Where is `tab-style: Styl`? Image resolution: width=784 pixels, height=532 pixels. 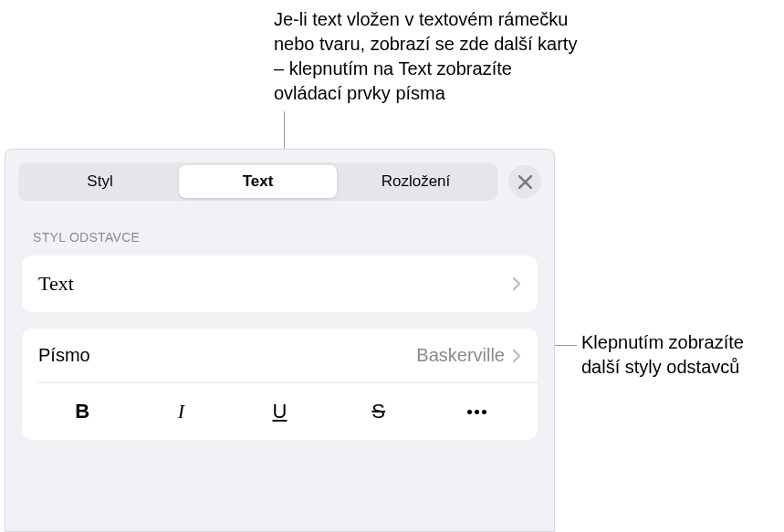 tab-style: Styl is located at coordinates (100, 182).